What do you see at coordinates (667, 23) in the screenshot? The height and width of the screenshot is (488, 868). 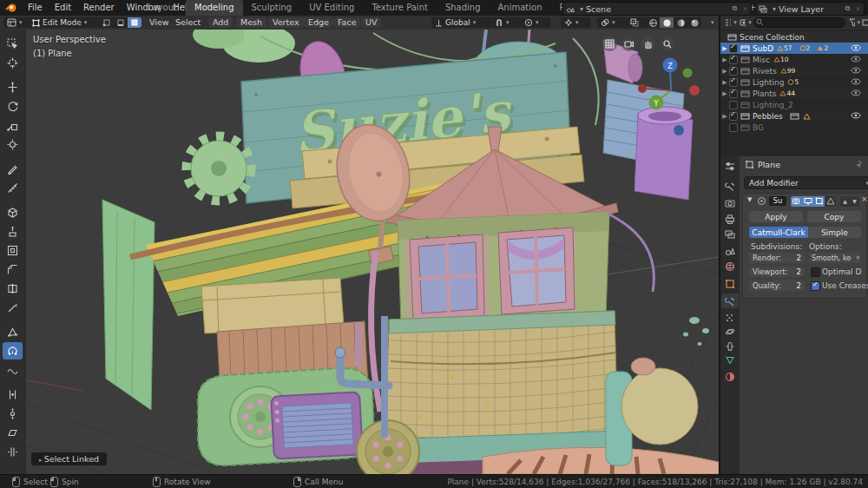 I see `solid-shading-button` at bounding box center [667, 23].